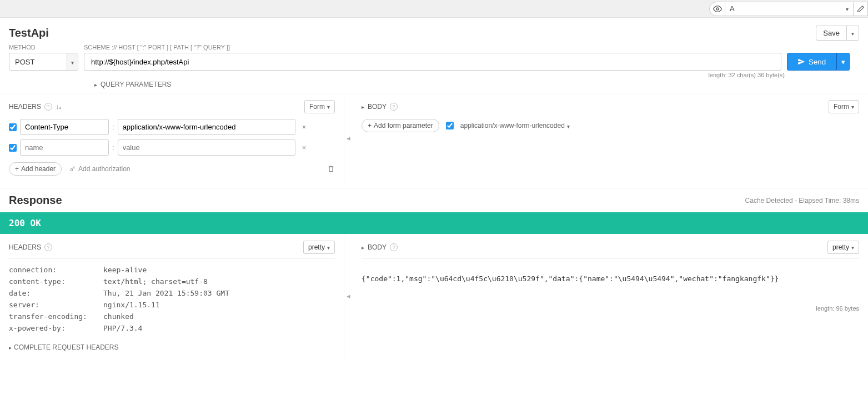  Describe the element at coordinates (433, 47) in the screenshot. I see `url-label: SCHEME :// HOST [ ":" PORT ] [ PATH [ "?…` at that location.